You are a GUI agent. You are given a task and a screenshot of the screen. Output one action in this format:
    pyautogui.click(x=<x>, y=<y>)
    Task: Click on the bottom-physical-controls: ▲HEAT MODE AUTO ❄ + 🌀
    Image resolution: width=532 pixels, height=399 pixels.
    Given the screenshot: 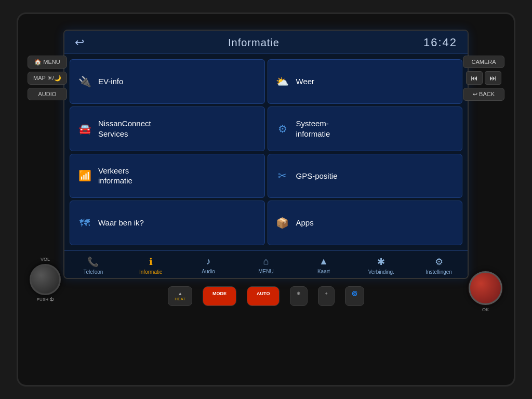 What is the action you would take?
    pyautogui.click(x=266, y=296)
    